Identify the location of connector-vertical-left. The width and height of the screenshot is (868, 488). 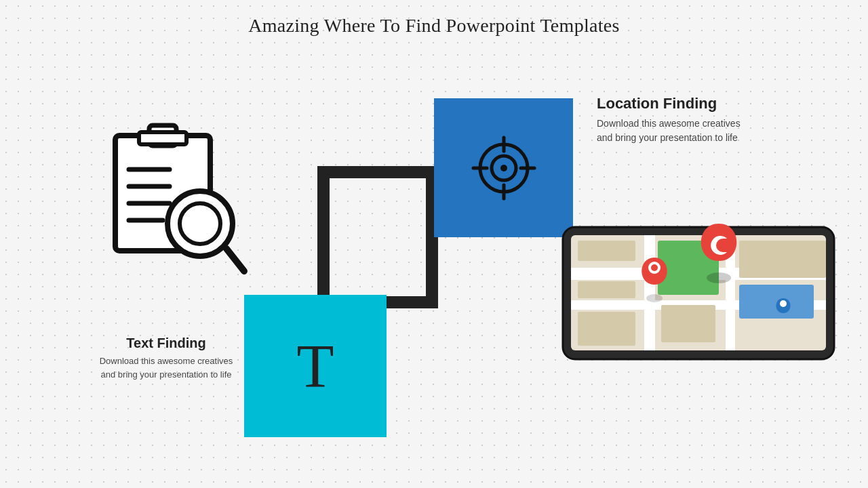
(323, 237).